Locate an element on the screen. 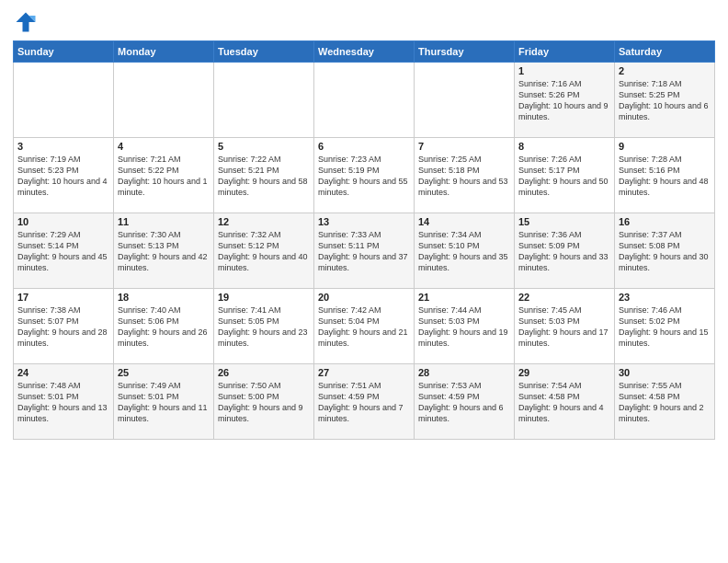  day-detail: Sunrise: 7:21 AM Sunset: 5:22 PM Dayligh… is located at coordinates (164, 177).